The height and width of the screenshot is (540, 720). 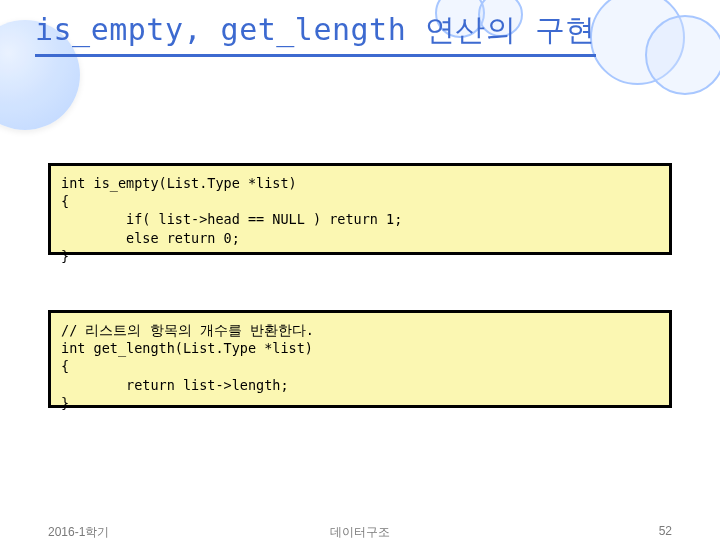 What do you see at coordinates (666, 531) in the screenshot?
I see `footer-page-number: 52` at bounding box center [666, 531].